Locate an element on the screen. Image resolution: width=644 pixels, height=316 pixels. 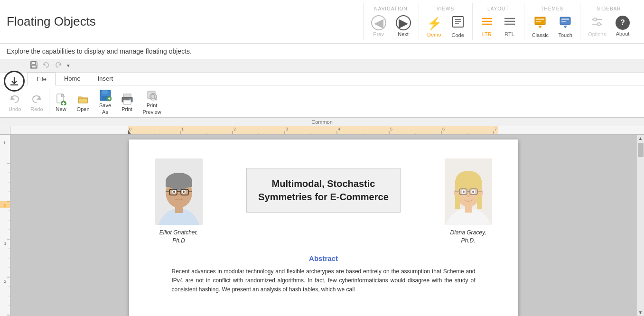
tab-home: Home is located at coordinates (72, 79).